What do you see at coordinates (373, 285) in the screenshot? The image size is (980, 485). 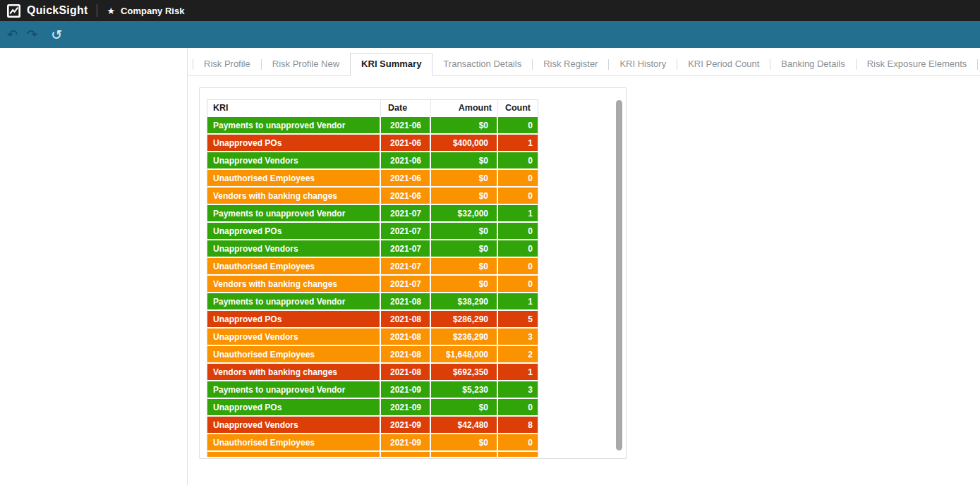 I see `table-row: Vendors with banking changes2021-07$00` at bounding box center [373, 285].